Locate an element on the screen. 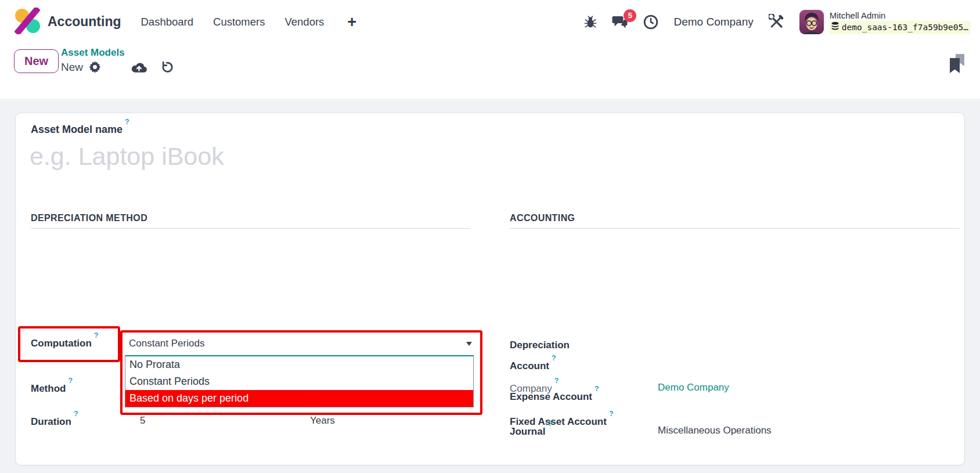  debug-bug-icon is located at coordinates (590, 22).